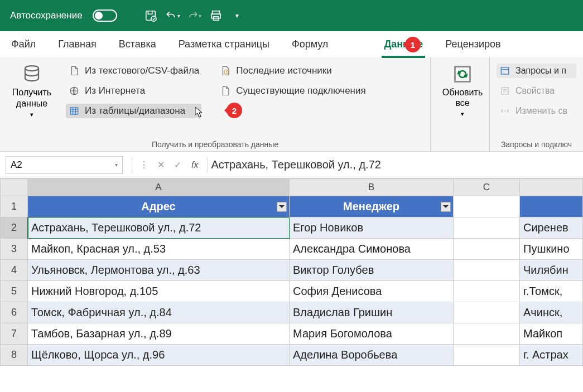 The image size is (583, 392). What do you see at coordinates (462, 90) in the screenshot?
I see `refresh-all-button: Обновить все ▾` at bounding box center [462, 90].